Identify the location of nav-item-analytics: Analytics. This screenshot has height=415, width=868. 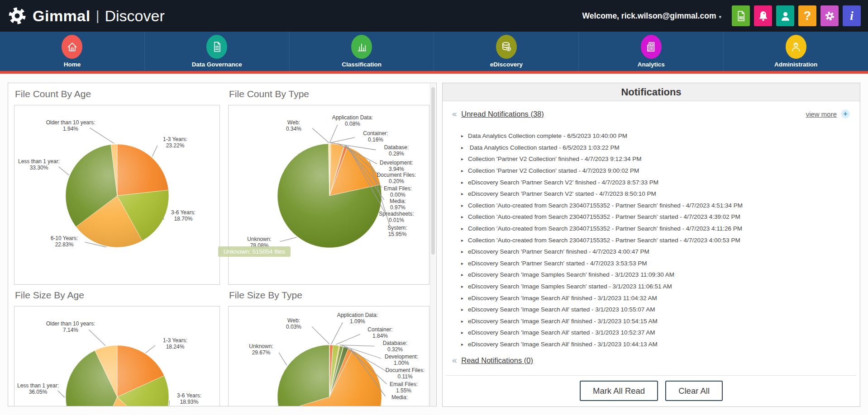
(651, 52).